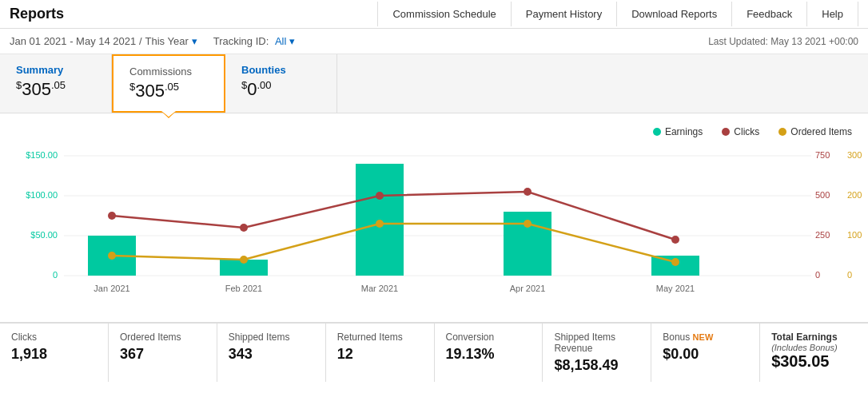  I want to click on stat-total-value: $305.05, so click(814, 361).